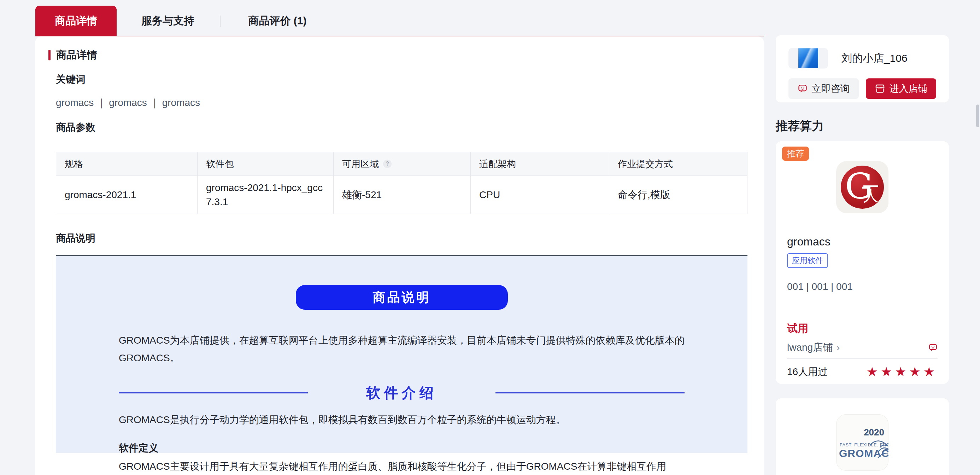 This screenshot has width=980, height=475. Describe the element at coordinates (266, 164) in the screenshot. I see `col-package: 软件包` at that location.